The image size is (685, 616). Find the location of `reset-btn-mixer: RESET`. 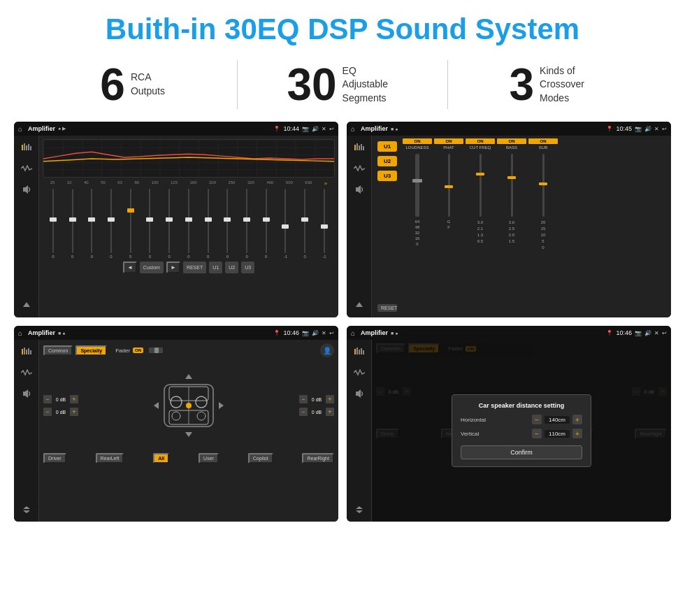

reset-btn-mixer: RESET is located at coordinates (387, 308).